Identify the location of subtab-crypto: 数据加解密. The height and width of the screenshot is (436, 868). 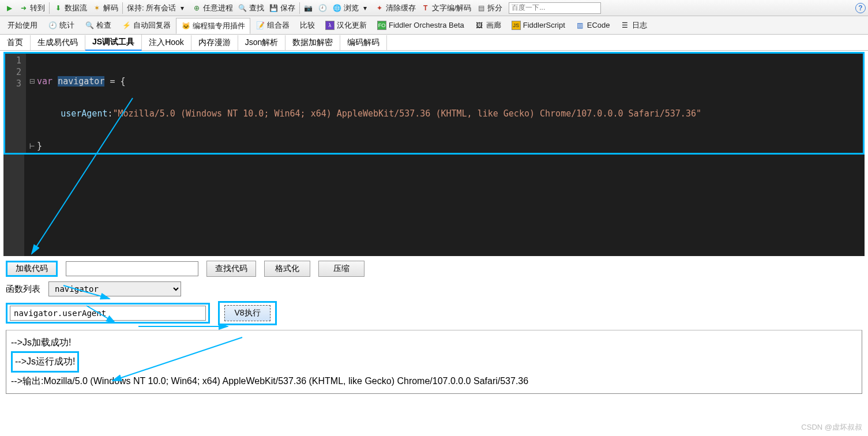
(313, 43).